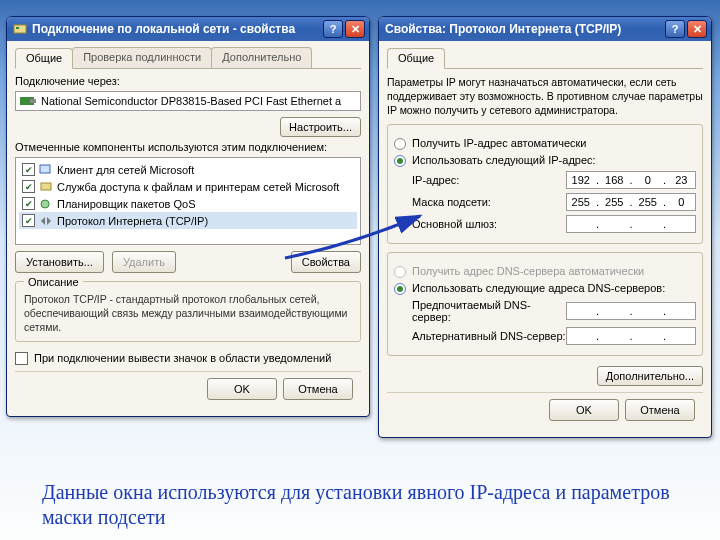 This screenshot has height=540, width=720. Describe the element at coordinates (142, 58) in the screenshot. I see `tab-auth: Проверка подлинности` at that location.